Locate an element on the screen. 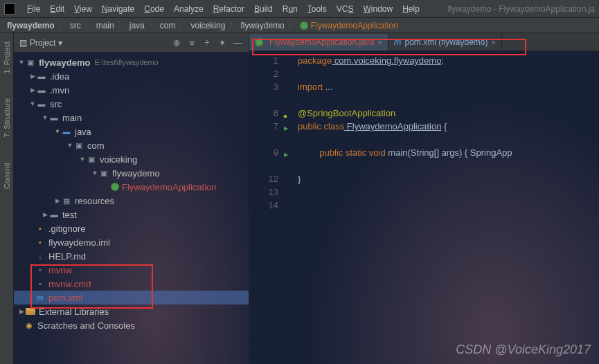 This screenshot has height=364, width=599. watermark: CSDN @VoiceKing2017 is located at coordinates (524, 350).